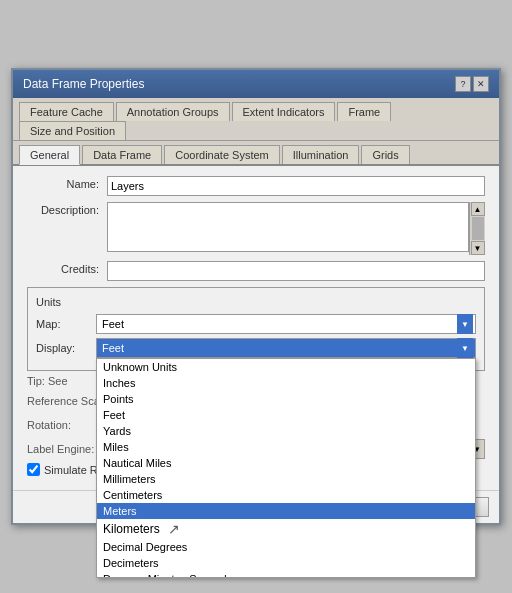 The width and height of the screenshot is (512, 593). I want to click on display-dropdown-arrow: ▼, so click(465, 348).